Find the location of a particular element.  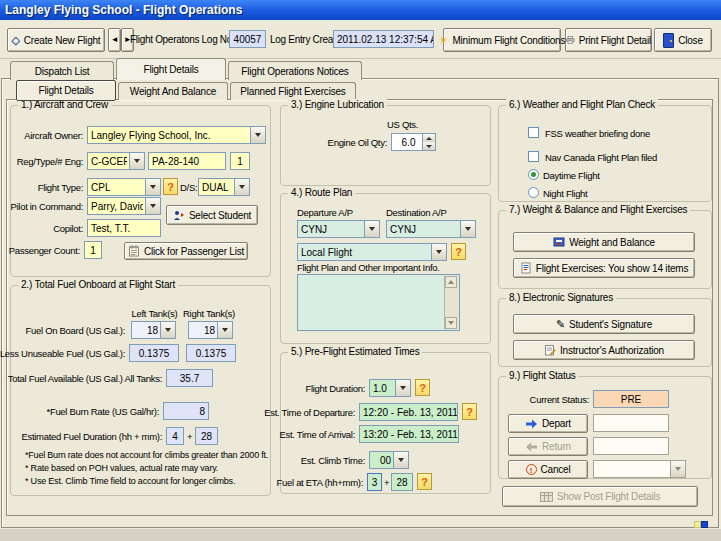

pilot-in-command-combo: Parry, David L. is located at coordinates (124, 206).